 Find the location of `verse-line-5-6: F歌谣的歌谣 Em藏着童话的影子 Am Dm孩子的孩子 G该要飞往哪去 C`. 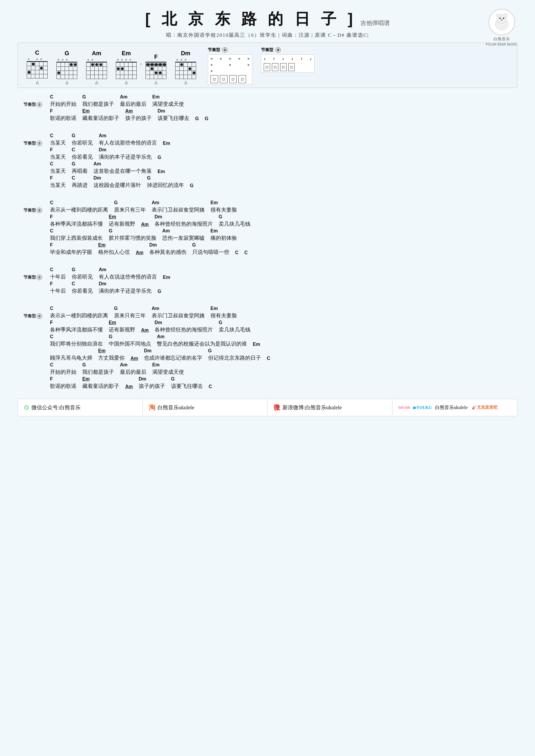

verse-line-5-6: F歌谣的歌谣 Em藏着童话的影子 Am Dm孩子的孩子 G该要飞往哪去 C is located at coordinates (268, 383).